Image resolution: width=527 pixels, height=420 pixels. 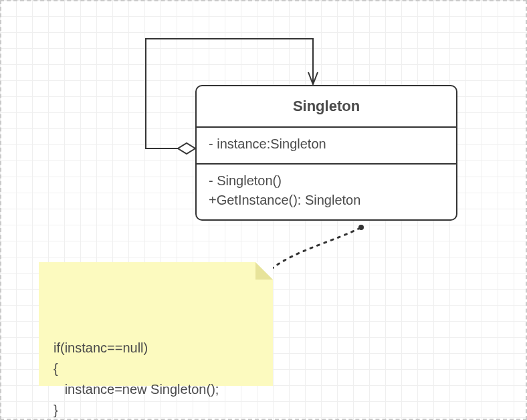 I want to click on note-link-connector, so click(x=318, y=247).